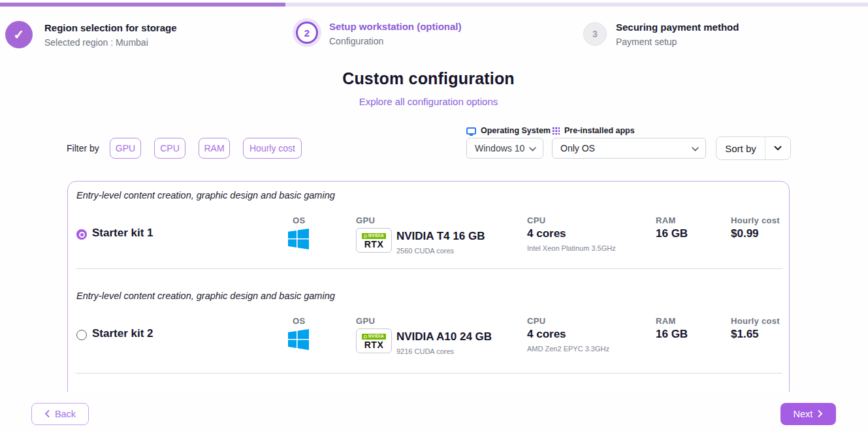 The height and width of the screenshot is (431, 868). I want to click on apps-grid-icon, so click(556, 131).